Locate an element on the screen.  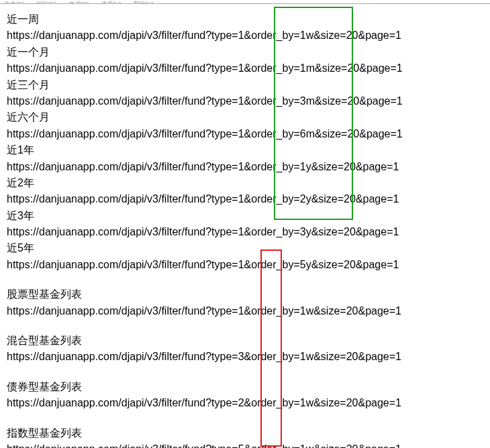
menu-item: 编辑(E) is located at coordinates (46, 1).